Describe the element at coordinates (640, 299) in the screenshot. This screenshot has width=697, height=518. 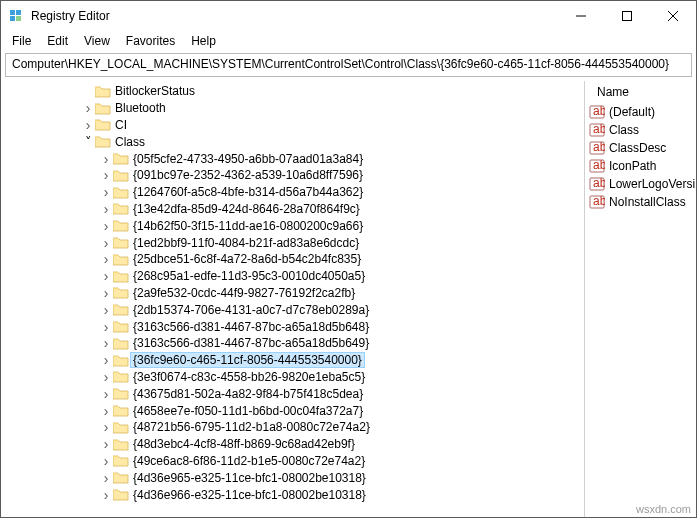
I see `values-pane: Name ab(Default)abClassabClassDescabIcon…` at that location.